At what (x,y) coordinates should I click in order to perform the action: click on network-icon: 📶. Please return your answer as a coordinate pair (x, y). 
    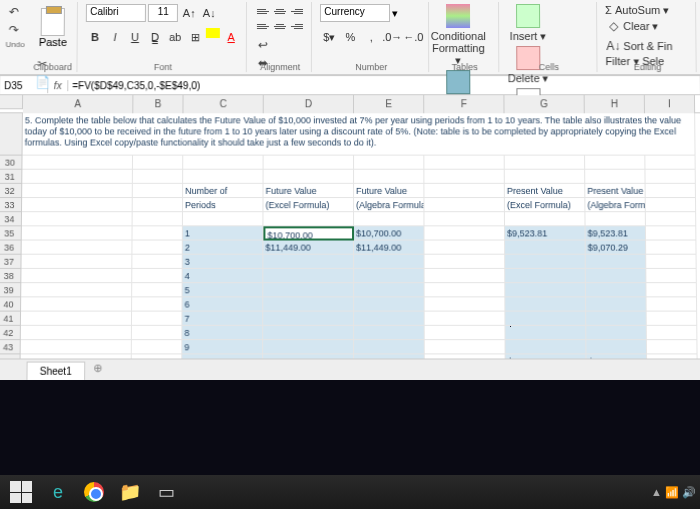
    Looking at the image, I should click on (672, 492).